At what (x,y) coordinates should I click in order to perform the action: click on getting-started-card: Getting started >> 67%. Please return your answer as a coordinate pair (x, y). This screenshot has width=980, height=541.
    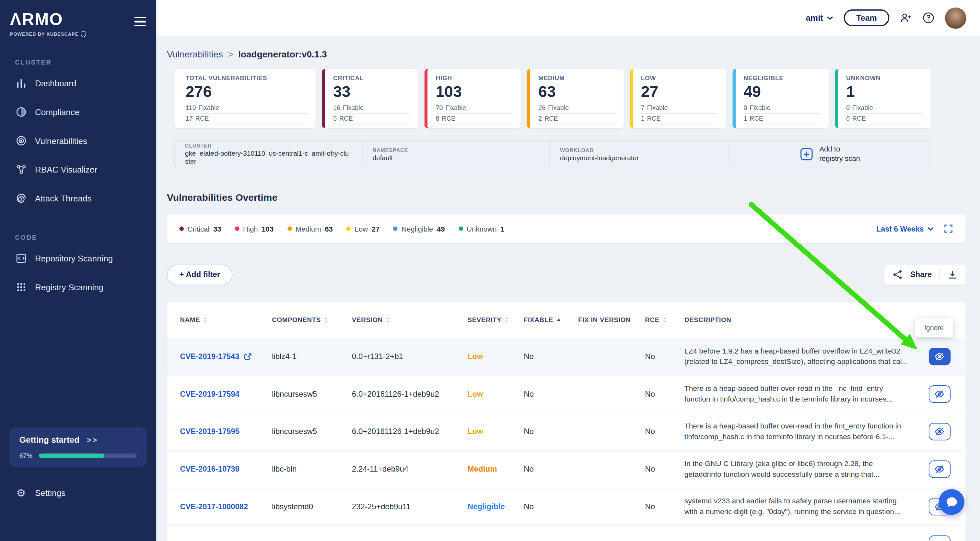
    Looking at the image, I should click on (78, 447).